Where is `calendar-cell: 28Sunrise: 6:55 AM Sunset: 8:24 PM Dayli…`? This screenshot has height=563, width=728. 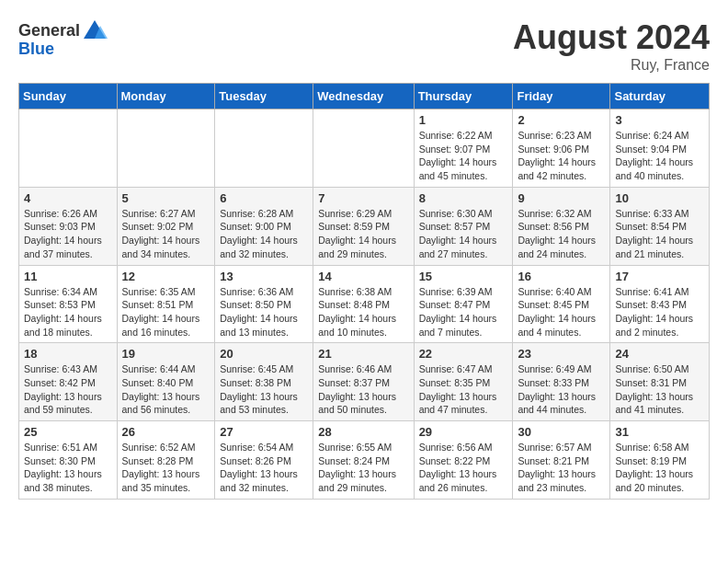
calendar-cell: 28Sunrise: 6:55 AM Sunset: 8:24 PM Dayli… is located at coordinates (364, 460).